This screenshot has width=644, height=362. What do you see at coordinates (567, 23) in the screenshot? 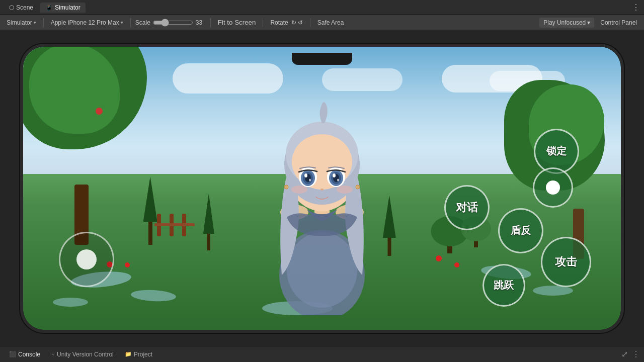
I see `play-unfocused-button: Play Unfocused ▾` at bounding box center [567, 23].